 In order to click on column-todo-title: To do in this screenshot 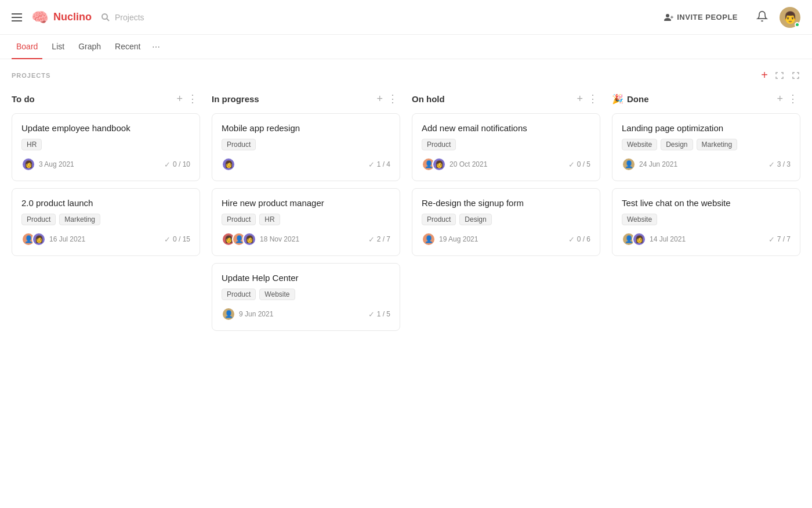, I will do `click(93, 99)`.